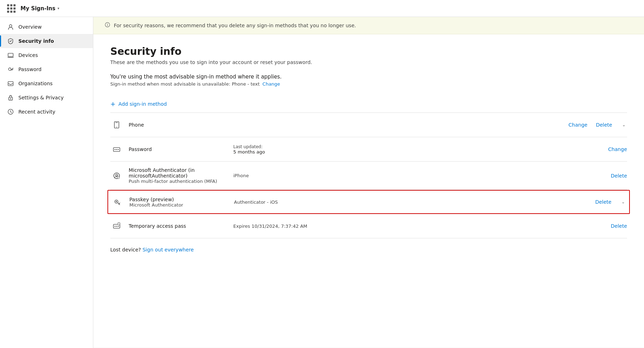 The image size is (644, 348). I want to click on temp-pass-icon, so click(117, 226).